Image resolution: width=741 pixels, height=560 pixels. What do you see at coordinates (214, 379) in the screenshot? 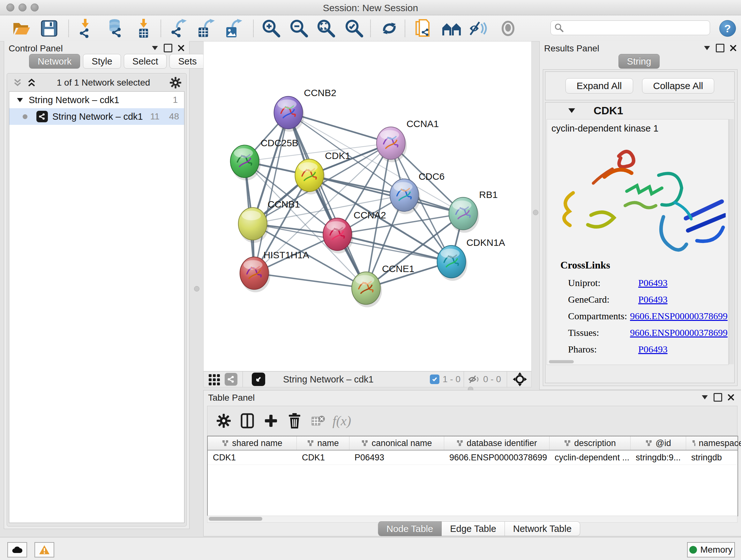
I see `grid-view-icon` at bounding box center [214, 379].